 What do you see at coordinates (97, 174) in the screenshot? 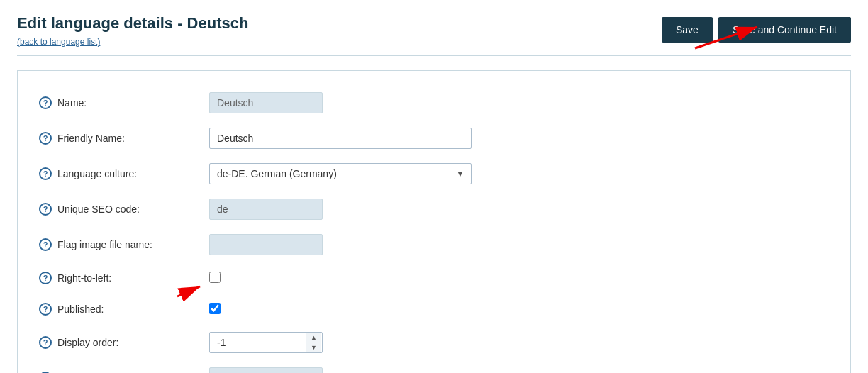
I see `language-culture-label: Language culture:` at bounding box center [97, 174].